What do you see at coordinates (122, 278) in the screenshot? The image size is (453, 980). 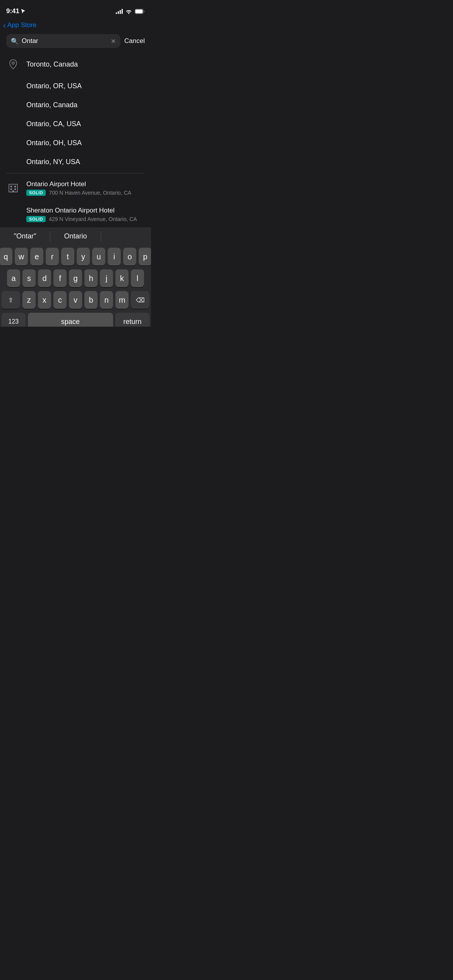 I see `key-k: k` at bounding box center [122, 278].